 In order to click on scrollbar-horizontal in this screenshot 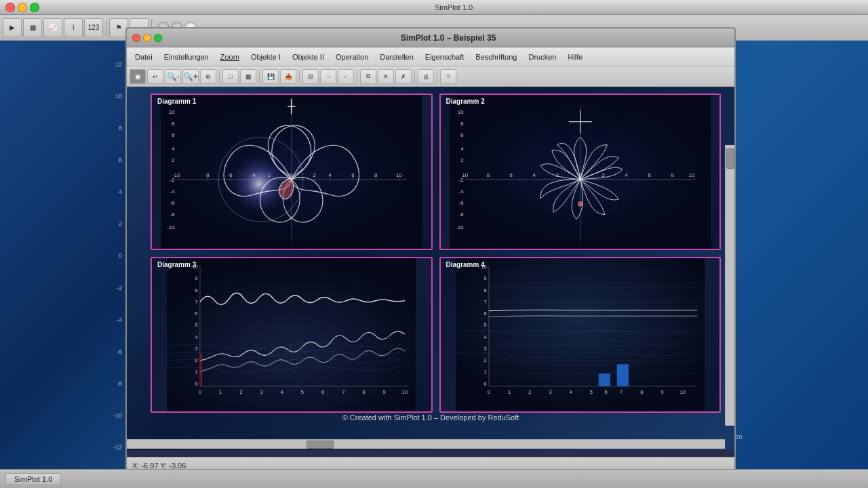, I will do `click(426, 444)`.